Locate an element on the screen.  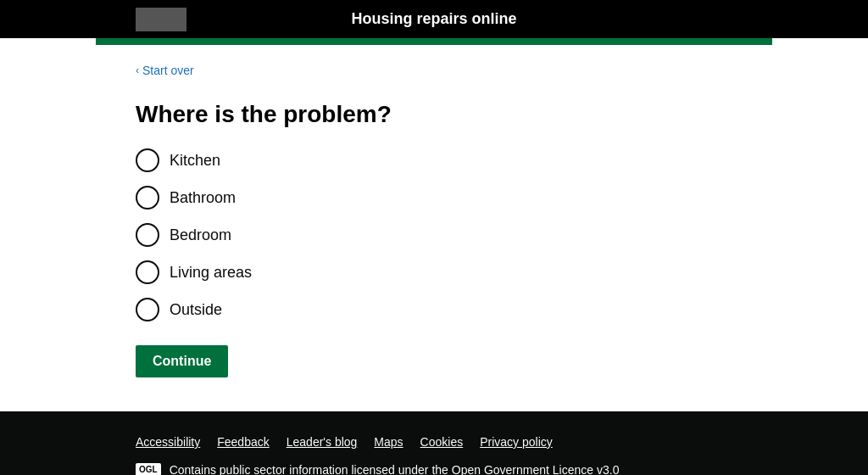
radio-label-kitchen: Kitchen is located at coordinates (195, 161).